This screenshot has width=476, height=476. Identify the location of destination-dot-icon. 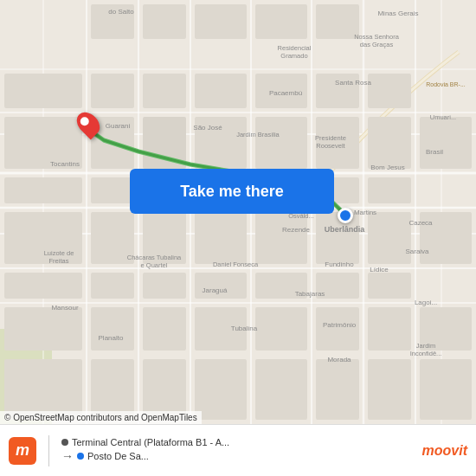
(80, 456).